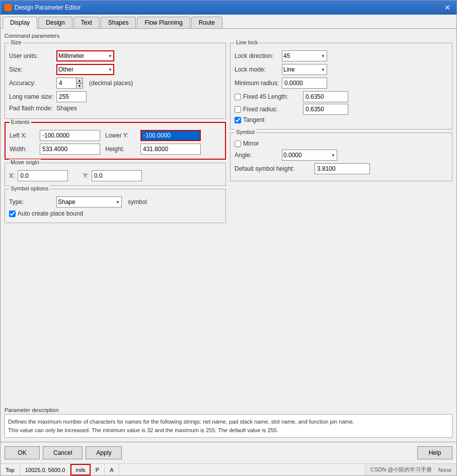 The image size is (457, 476). Describe the element at coordinates (341, 97) in the screenshot. I see `fixed-45-row: Fixed 45 Length:` at that location.